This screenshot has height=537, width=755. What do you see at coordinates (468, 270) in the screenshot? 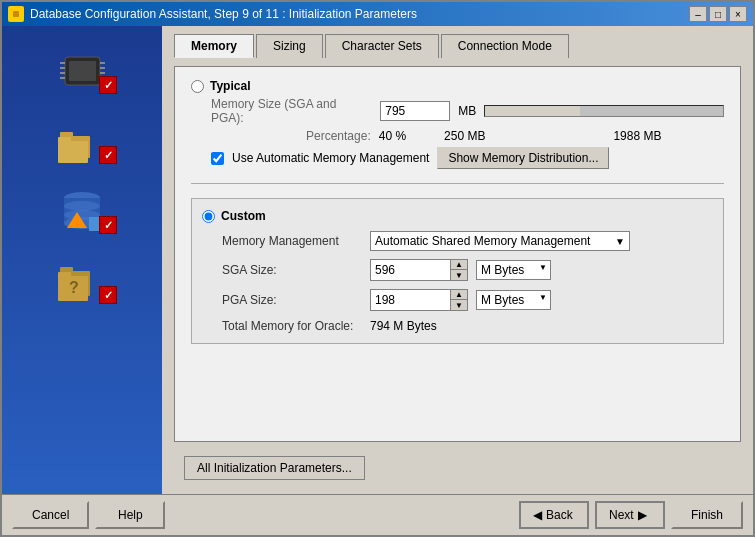
I see `sga-row: SGA Size: ▲ ▼ M Bytes` at bounding box center [468, 270].